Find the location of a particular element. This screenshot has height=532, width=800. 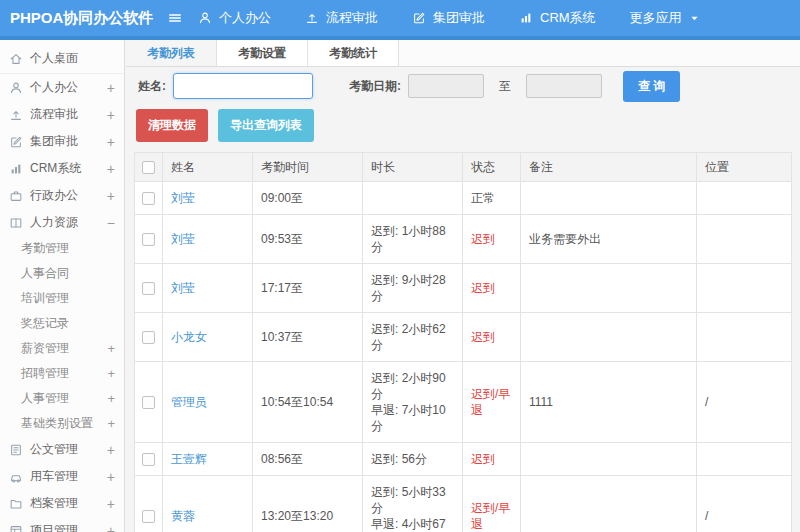

cell-location: / is located at coordinates (744, 402).